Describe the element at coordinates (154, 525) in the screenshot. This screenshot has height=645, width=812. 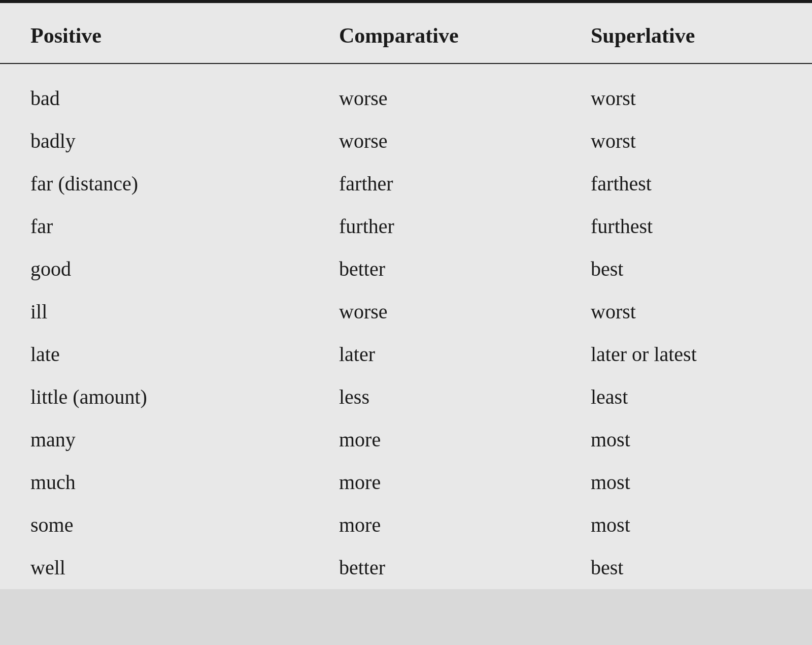
I see `cell-positive: some` at that location.